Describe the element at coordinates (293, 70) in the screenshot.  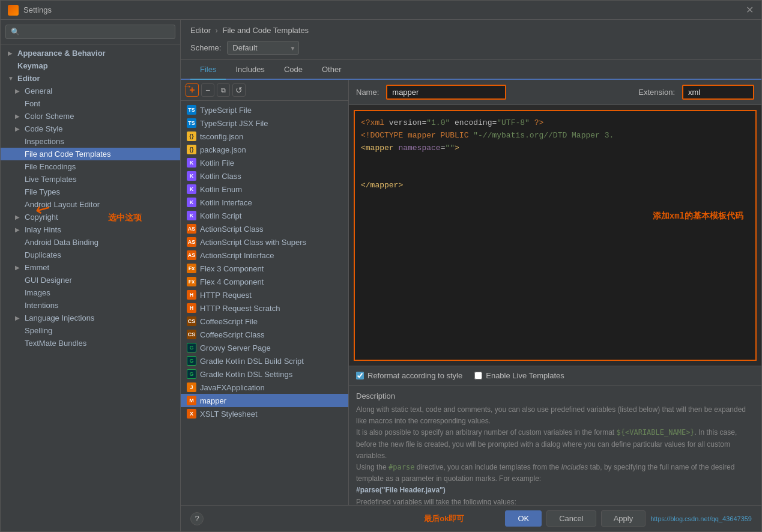
I see `tab-code: Code` at that location.